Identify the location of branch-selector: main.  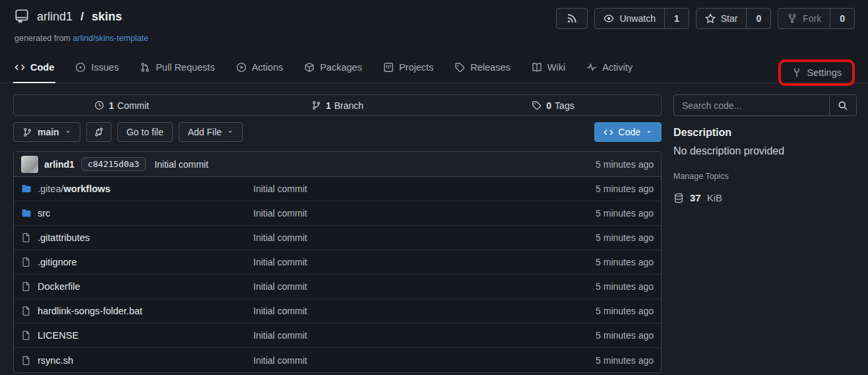
(47, 132).